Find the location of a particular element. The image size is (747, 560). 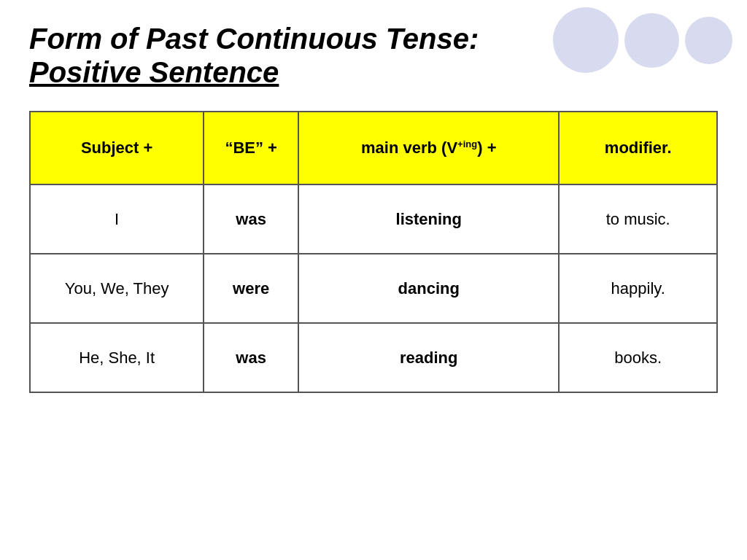

header-verb-prefix: main verb (V is located at coordinates (409, 147).